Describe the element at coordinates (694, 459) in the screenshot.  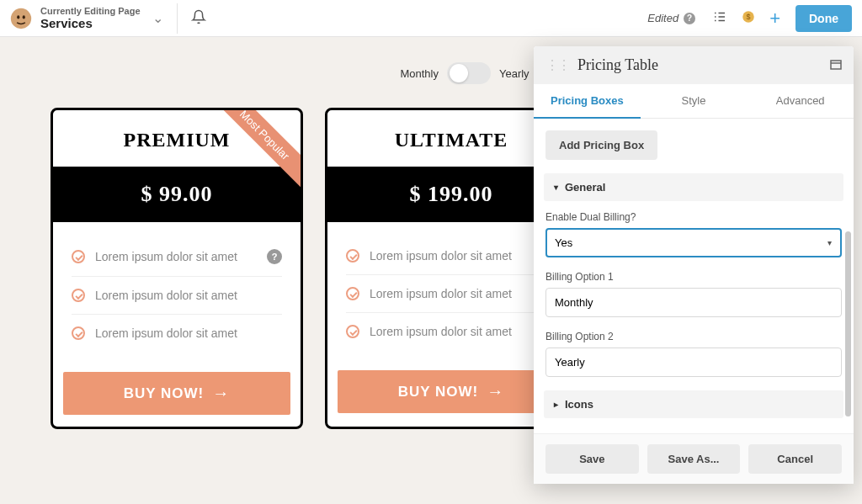
I see `panel-footer: Save Save As... Cancel` at that location.